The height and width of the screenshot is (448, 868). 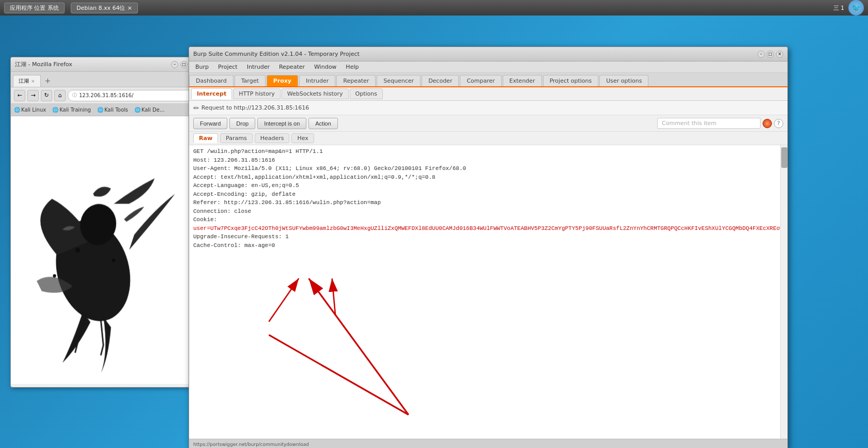 What do you see at coordinates (488, 94) in the screenshot?
I see `burp-sub-tabs: Intercept HTTP history WebSockets histor…` at bounding box center [488, 94].